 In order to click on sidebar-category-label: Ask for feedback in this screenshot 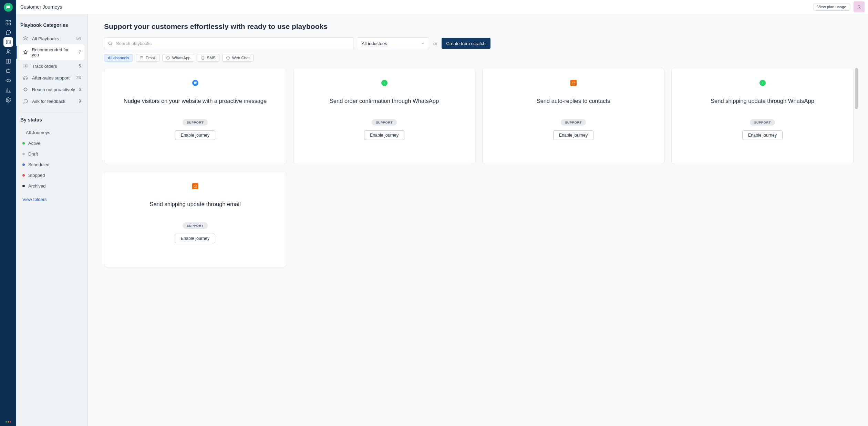, I will do `click(49, 101)`.